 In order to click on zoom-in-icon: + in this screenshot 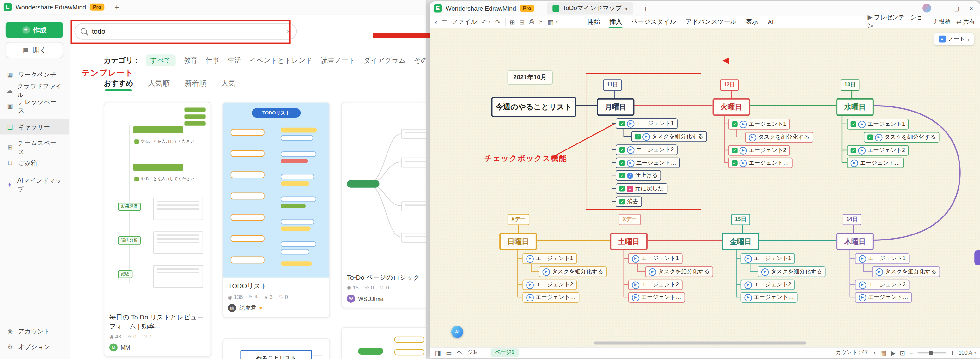, I will do `click(953, 353)`.